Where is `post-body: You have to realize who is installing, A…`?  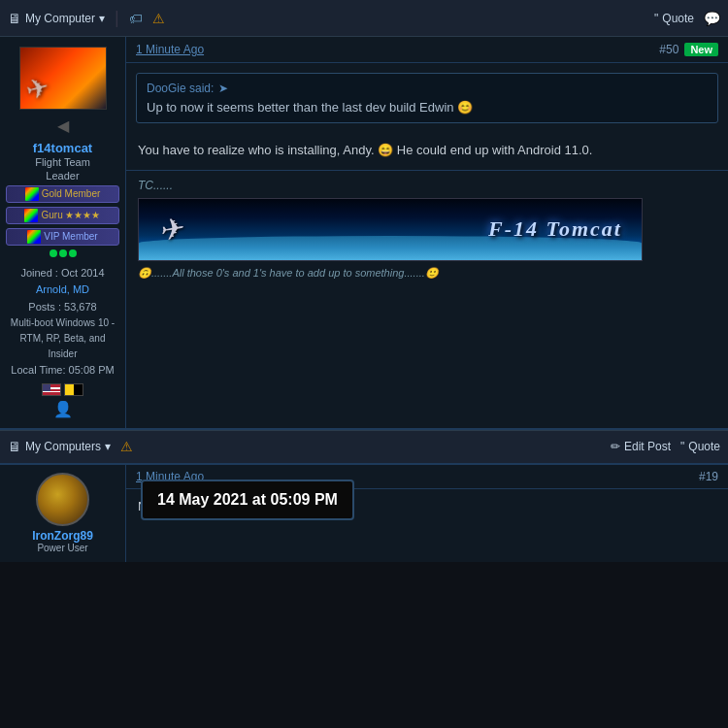 post-body: You have to realize who is installing, A… is located at coordinates (427, 151).